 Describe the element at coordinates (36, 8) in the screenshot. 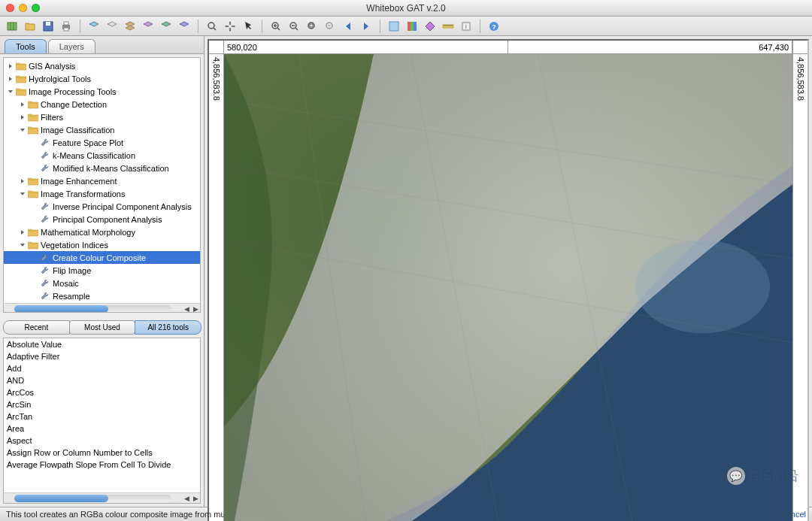

I see `maximize-icon` at that location.